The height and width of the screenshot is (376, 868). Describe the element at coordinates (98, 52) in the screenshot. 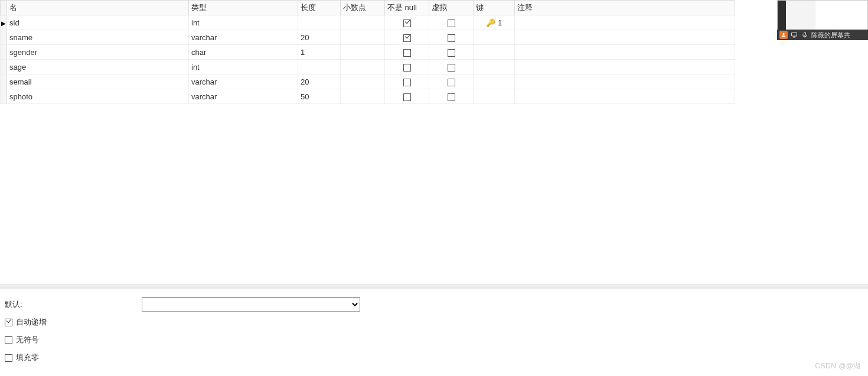

I see `cell-name: sgender` at that location.